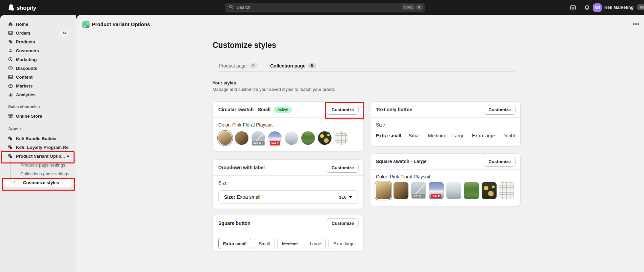 The width and height of the screenshot is (644, 272). I want to click on sidebar-item-marketing: Marketing, so click(37, 59).